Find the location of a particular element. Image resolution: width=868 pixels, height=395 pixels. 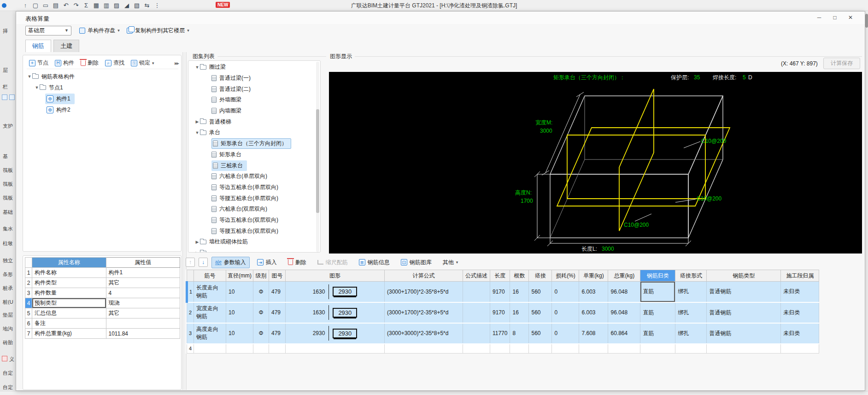

grade-cell: Φ is located at coordinates (261, 334).